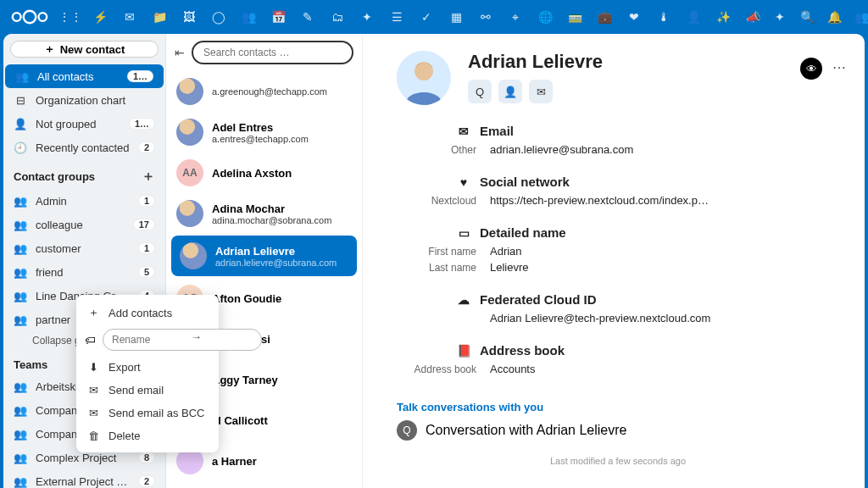 Image resolution: width=868 pixels, height=488 pixels. Describe the element at coordinates (83, 481) in the screenshot. I see `sidebar-item-label: External Project Team` at that location.